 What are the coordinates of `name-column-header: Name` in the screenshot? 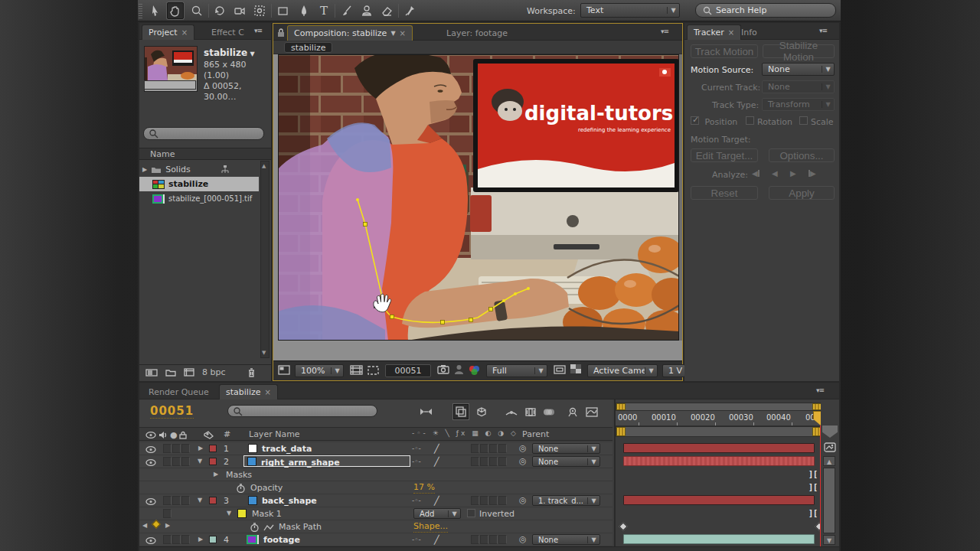 It's located at (205, 154).